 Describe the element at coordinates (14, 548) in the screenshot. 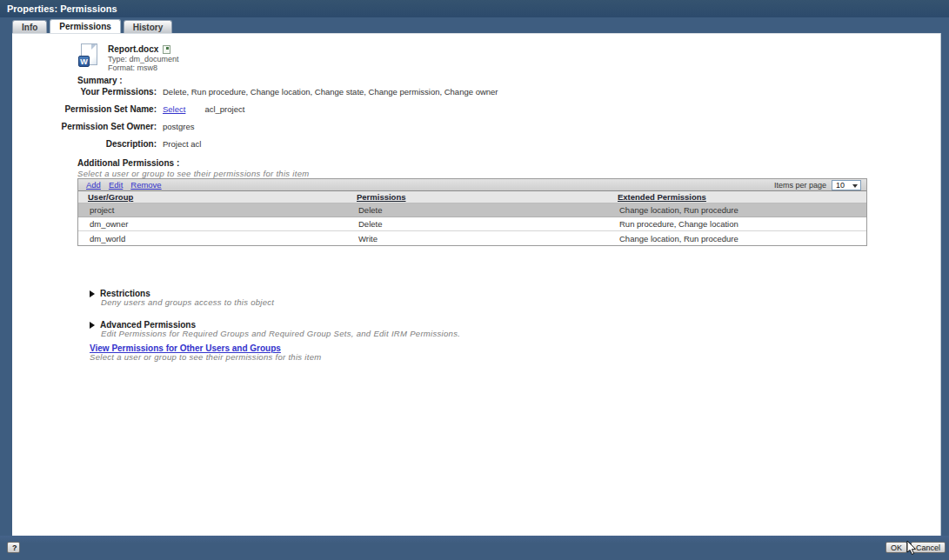

I see `help-button: ?` at that location.